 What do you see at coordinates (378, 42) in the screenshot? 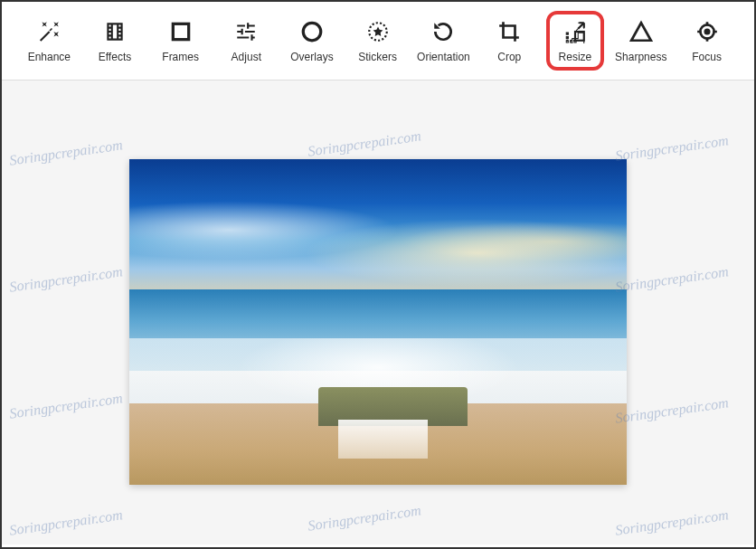
I see `editor-toolbar: Enhance Effects Frames Adjust Overlays S…` at bounding box center [378, 42].